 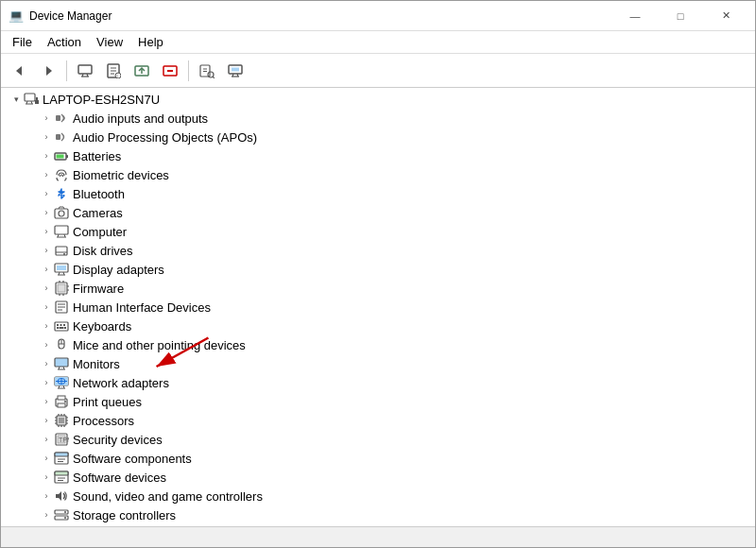 What do you see at coordinates (61, 364) in the screenshot?
I see `monitors-icon` at bounding box center [61, 364].